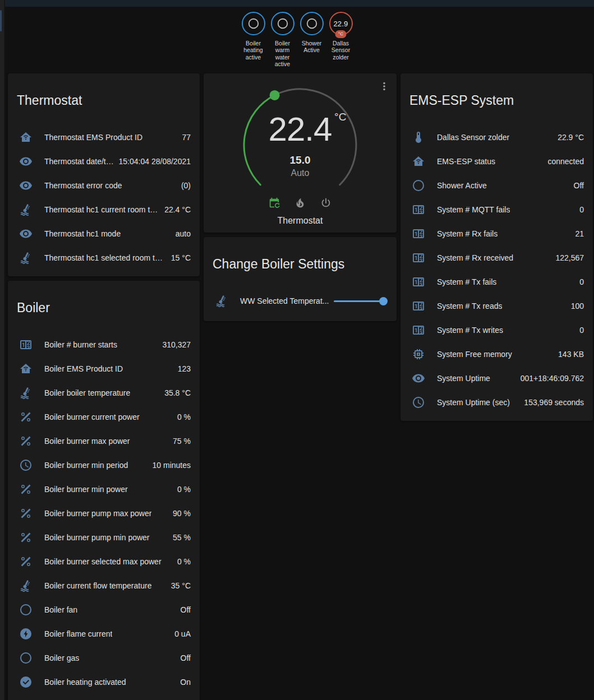 Image resolution: width=594 pixels, height=700 pixels. What do you see at coordinates (384, 86) in the screenshot?
I see `more-options-menu` at bounding box center [384, 86].